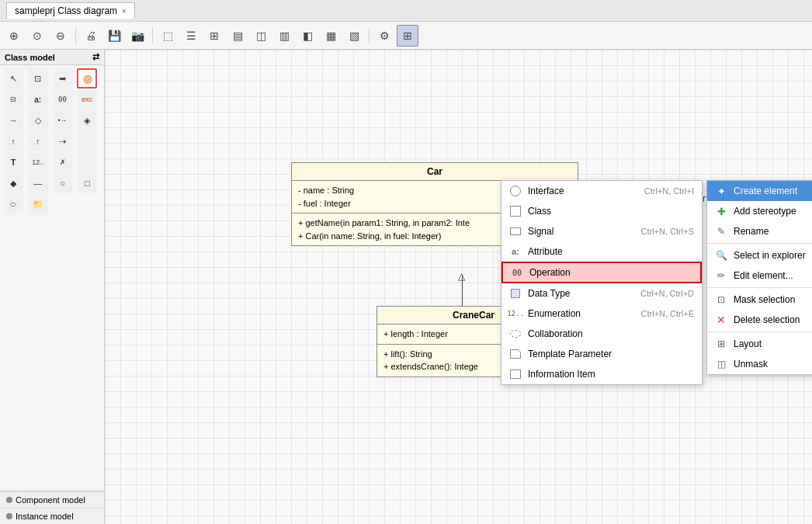 Image resolution: width=812 pixels, height=524 pixels. What do you see at coordinates (13, 78) in the screenshot?
I see `pointer-tool: ↖` at bounding box center [13, 78].